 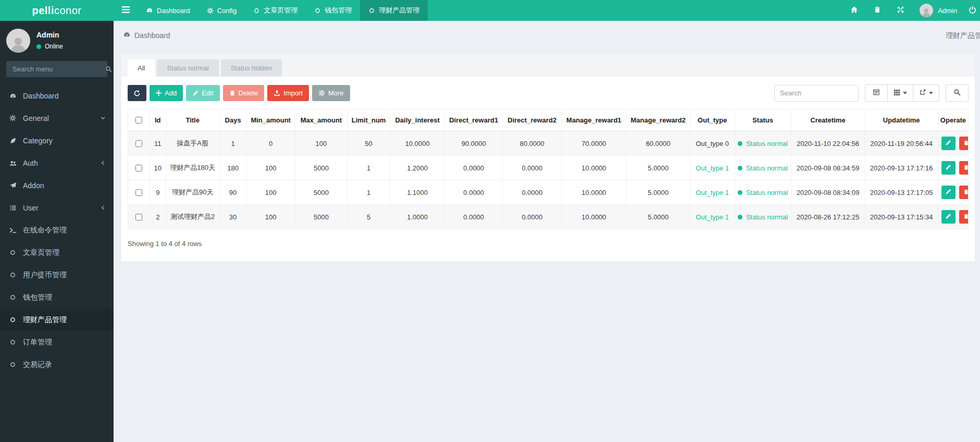 I want to click on column-header-status: Status, so click(x=763, y=120).